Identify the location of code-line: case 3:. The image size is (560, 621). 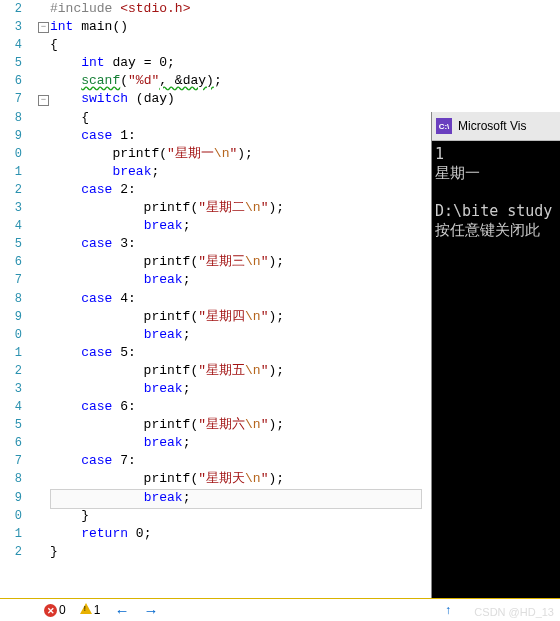
(305, 244).